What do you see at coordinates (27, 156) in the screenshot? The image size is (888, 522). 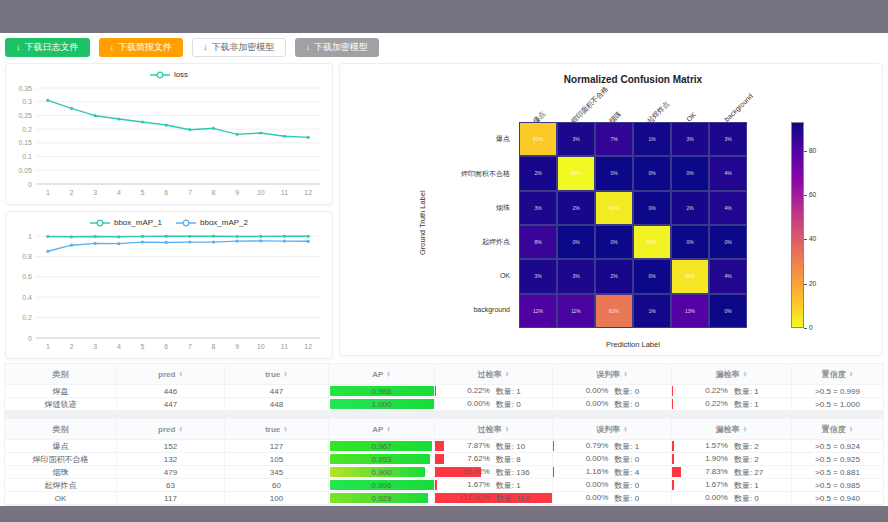 I see `svg-text: 0.1` at bounding box center [27, 156].